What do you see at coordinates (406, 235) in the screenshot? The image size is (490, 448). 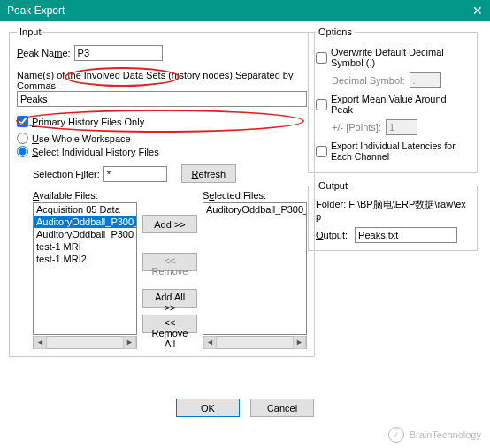 I see `output-input` at bounding box center [406, 235].